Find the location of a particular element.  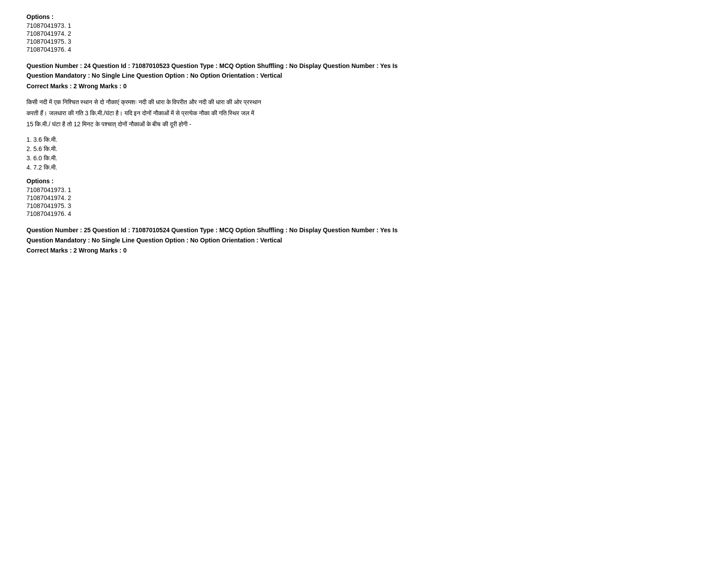

question-24-answer-option-1: 1. 3.6 कि.मी. is located at coordinates (364, 140).